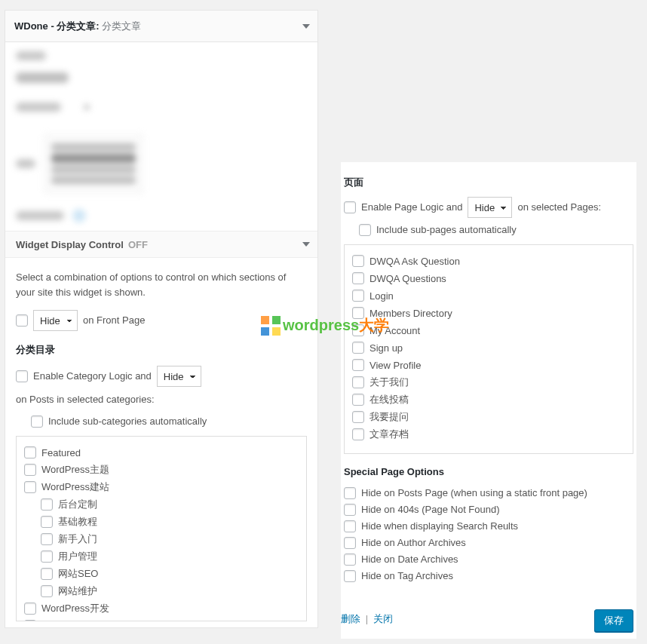  What do you see at coordinates (410, 560) in the screenshot?
I see `special-option-label: Hide on Date Archives` at bounding box center [410, 560].